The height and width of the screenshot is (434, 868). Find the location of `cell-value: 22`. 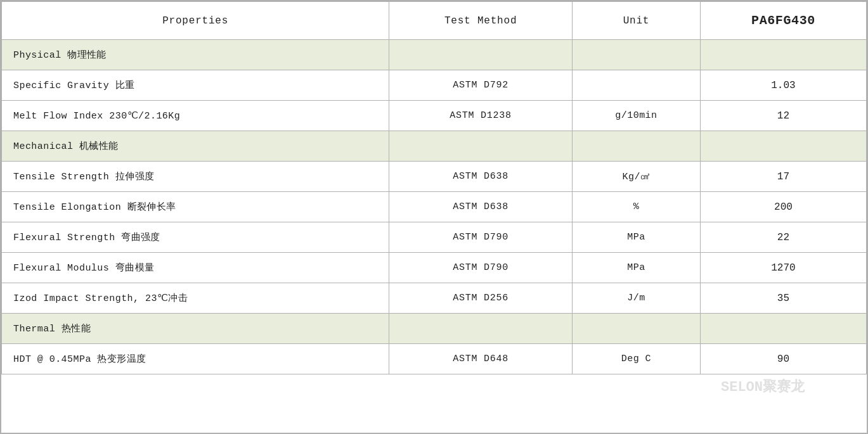

cell-value: 22 is located at coordinates (783, 238).